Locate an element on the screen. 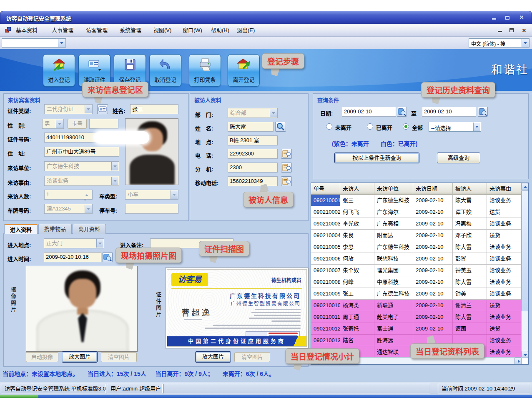 This screenshot has height=413, width=532. tab-leave-info: 离开资料 is located at coordinates (89, 229).